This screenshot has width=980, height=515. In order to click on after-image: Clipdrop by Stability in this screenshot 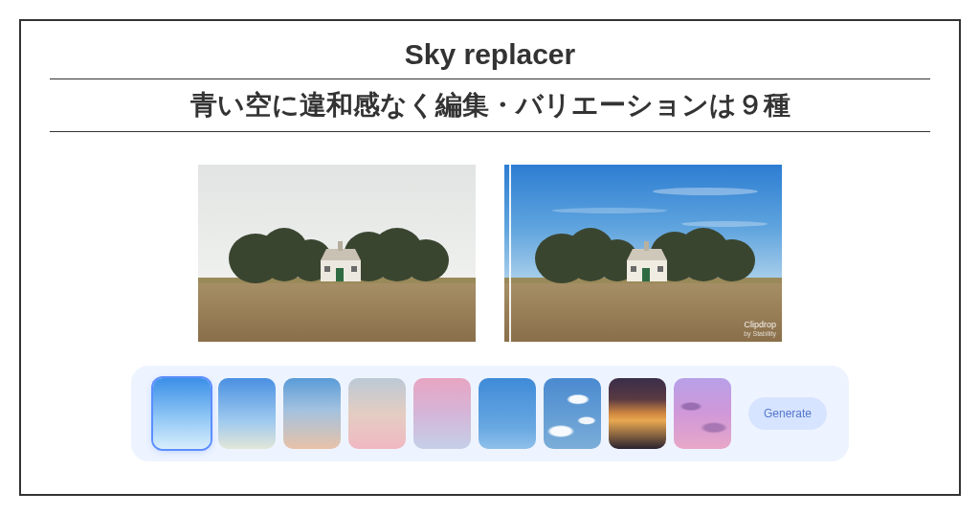, I will do `click(643, 253)`.